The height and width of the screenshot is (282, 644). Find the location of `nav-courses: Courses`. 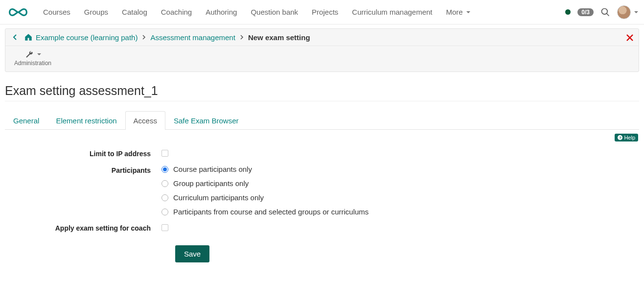

nav-courses: Courses is located at coordinates (57, 12).